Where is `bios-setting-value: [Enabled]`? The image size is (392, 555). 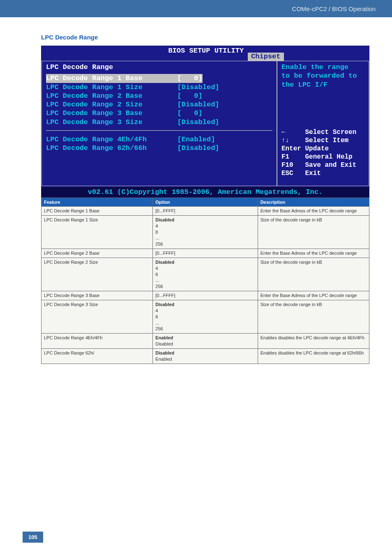
bios-setting-value: [Enabled] is located at coordinates (196, 140).